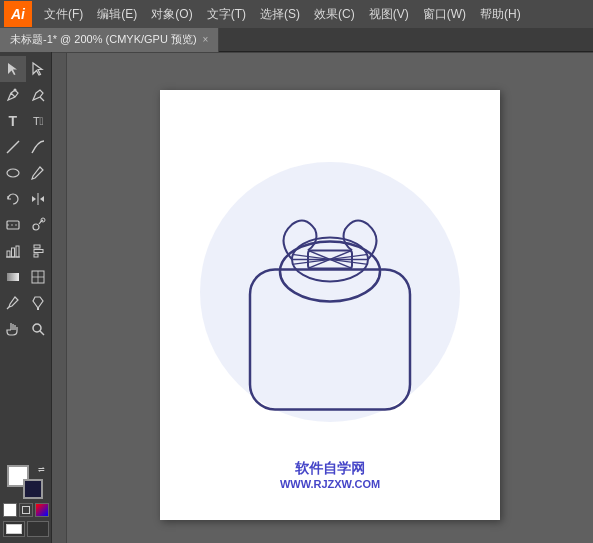  I want to click on tab-close-button: ×, so click(206, 40).